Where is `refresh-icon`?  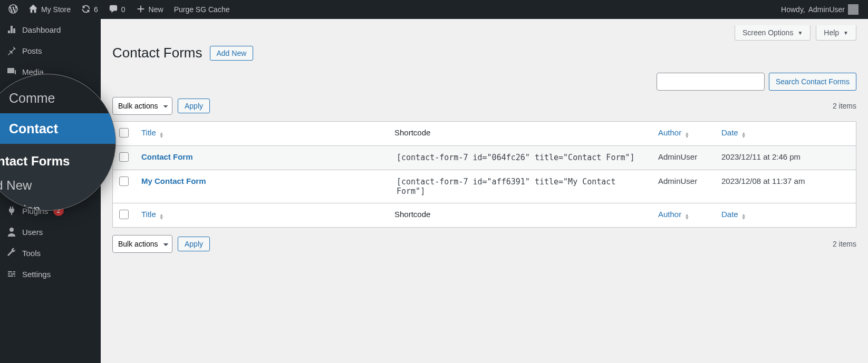 refresh-icon is located at coordinates (86, 9).